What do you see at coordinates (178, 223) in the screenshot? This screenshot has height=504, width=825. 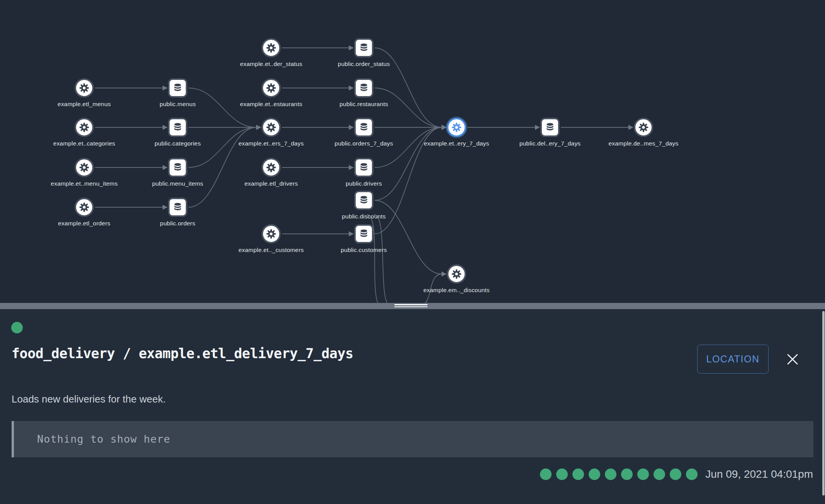 I see `node-label: public.orders` at bounding box center [178, 223].